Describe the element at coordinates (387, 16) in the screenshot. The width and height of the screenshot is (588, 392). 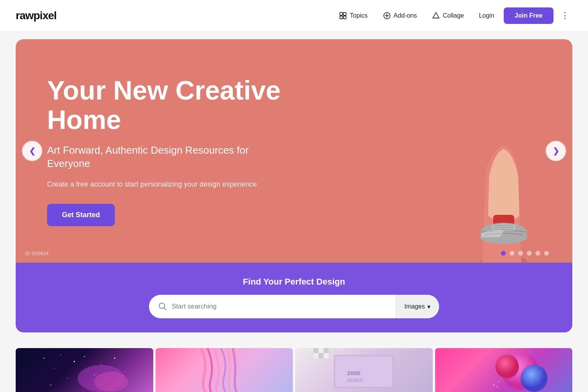
I see `addons-icon` at that location.